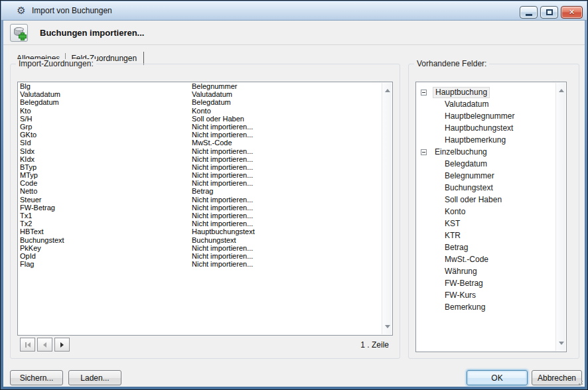  I want to click on mapping-row: Tx2Nicht importieren..., so click(205, 224).